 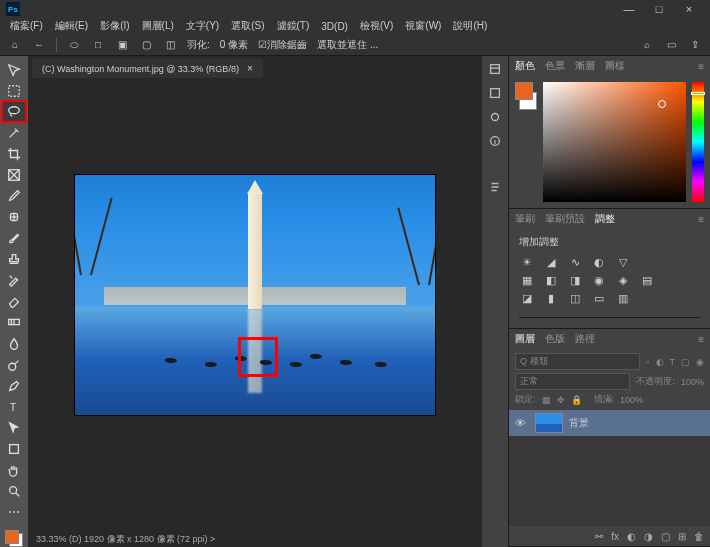 I want to click on blur-tool, so click(x=14, y=344).